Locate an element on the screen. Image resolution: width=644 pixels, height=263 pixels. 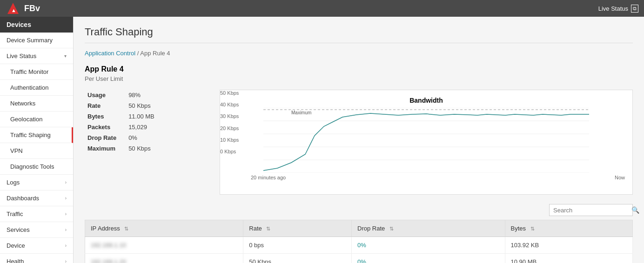
cell-ip-1: 192.168.1.10 is located at coordinates (164, 245).